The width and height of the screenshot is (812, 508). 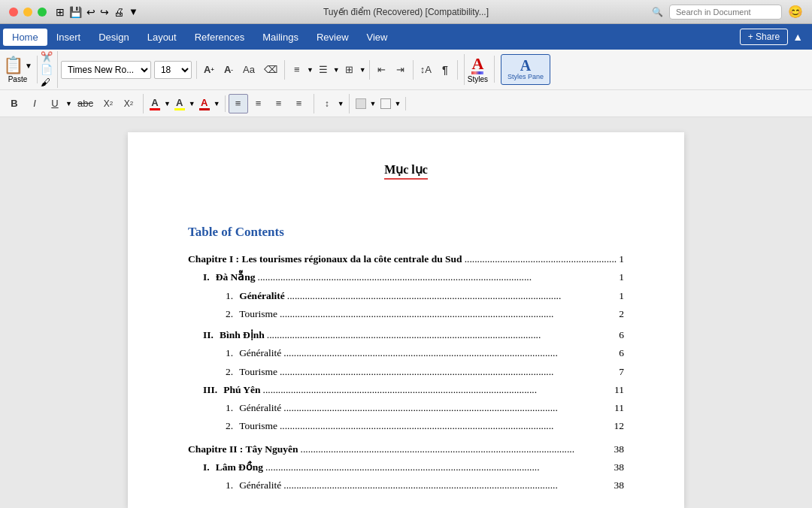 I want to click on toc-dots-phuyen: ........................................…, so click(x=438, y=390).